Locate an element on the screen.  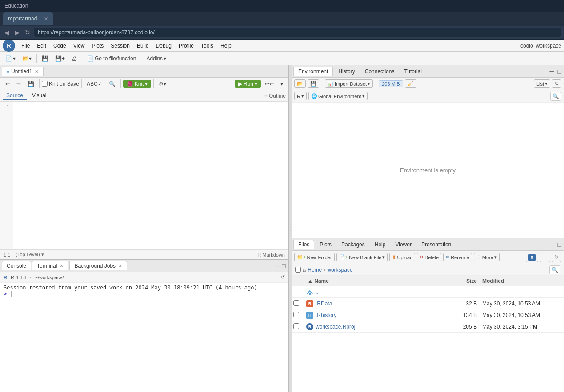
clear-env-btn: 🧹 is located at coordinates (411, 83).